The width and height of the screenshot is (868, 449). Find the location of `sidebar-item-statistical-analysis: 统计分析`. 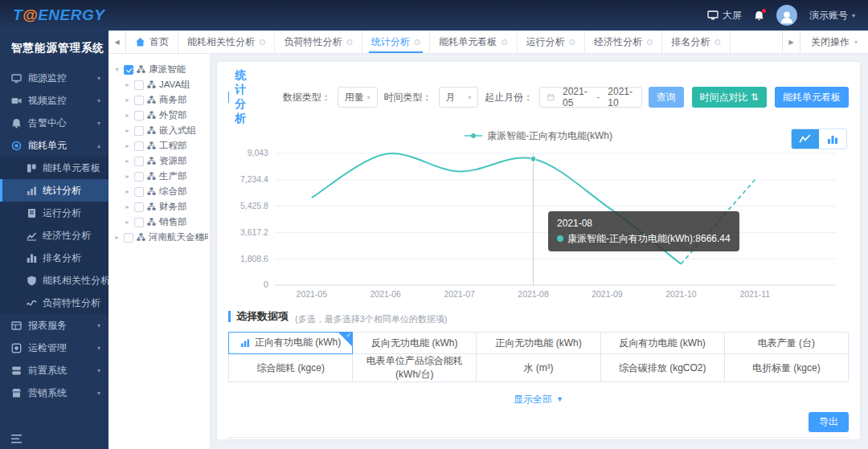

sidebar-item-statistical-analysis: 统计分析 is located at coordinates (55, 190).